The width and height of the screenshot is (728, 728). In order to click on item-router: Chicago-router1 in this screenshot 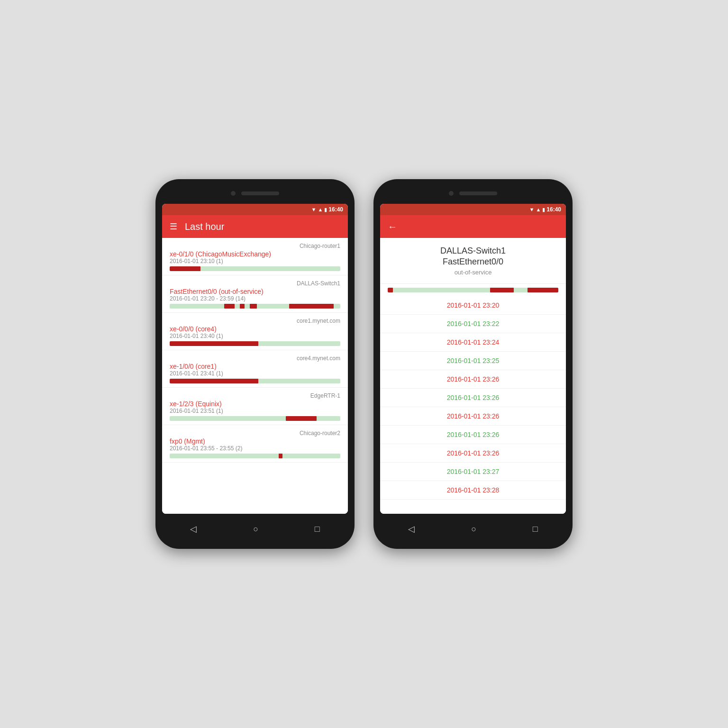, I will do `click(255, 246)`.